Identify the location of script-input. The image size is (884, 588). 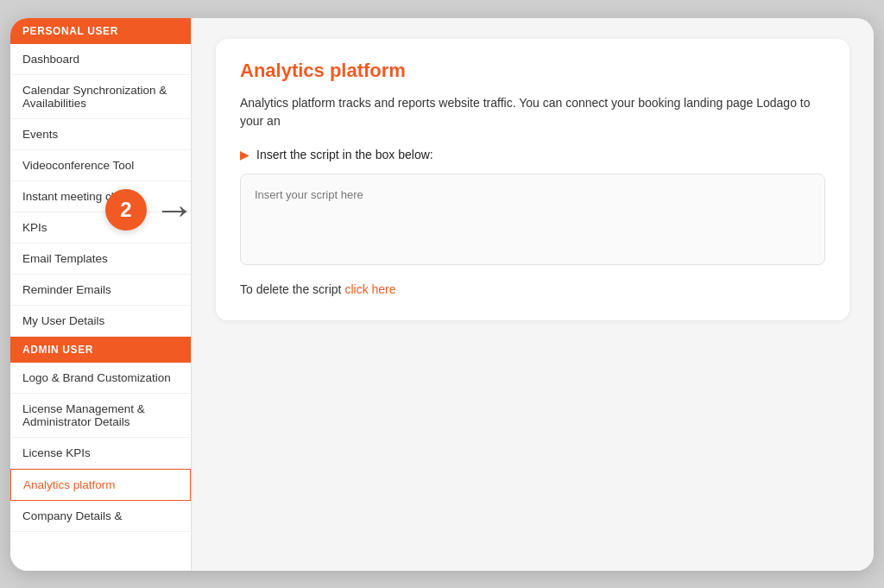
(533, 218).